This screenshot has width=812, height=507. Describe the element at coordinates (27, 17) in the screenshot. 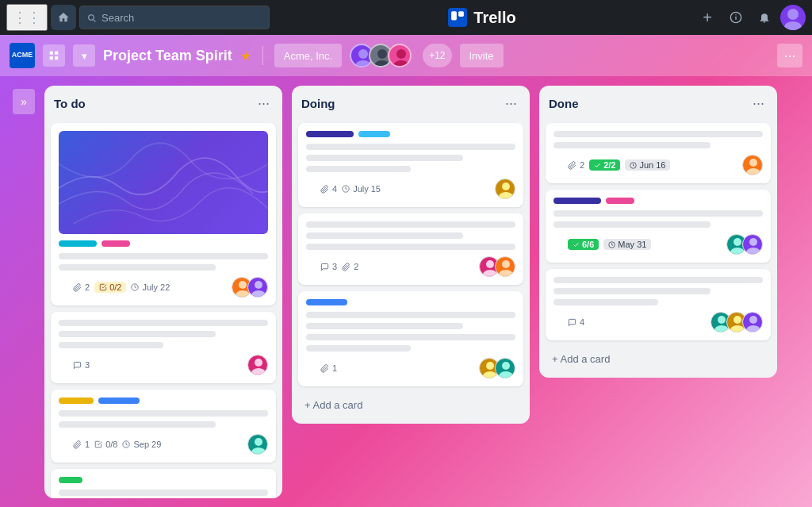

I see `grid-menu-icon: ⋮⋮` at that location.